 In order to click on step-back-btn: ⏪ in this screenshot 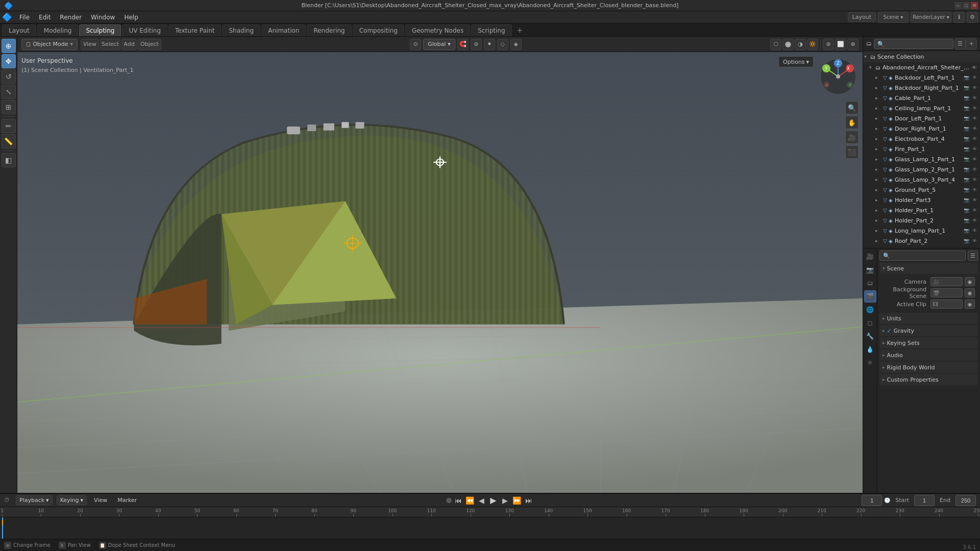, I will do `click(470, 500)`.